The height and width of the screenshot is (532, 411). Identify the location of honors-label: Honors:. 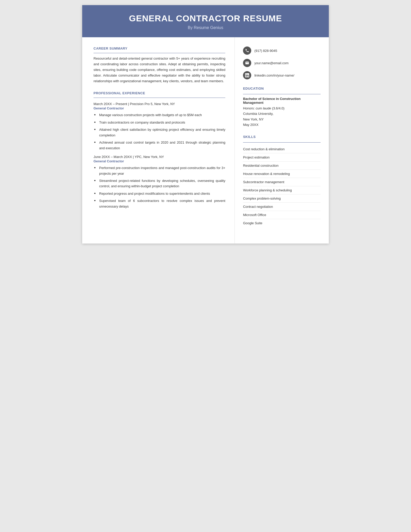
(249, 108).